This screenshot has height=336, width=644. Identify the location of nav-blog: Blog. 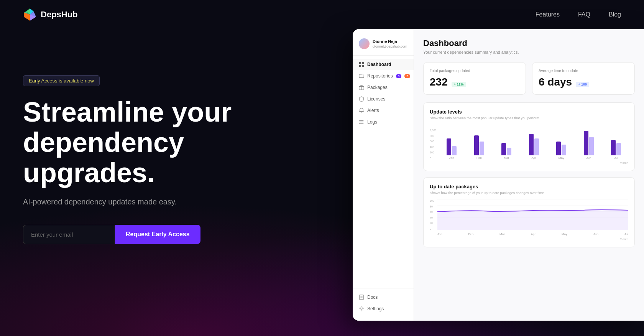
(615, 15).